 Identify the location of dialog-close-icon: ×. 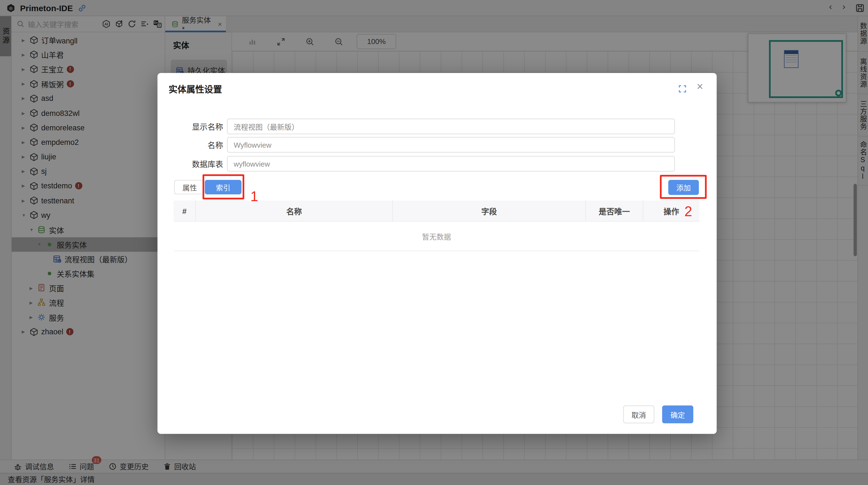
(700, 87).